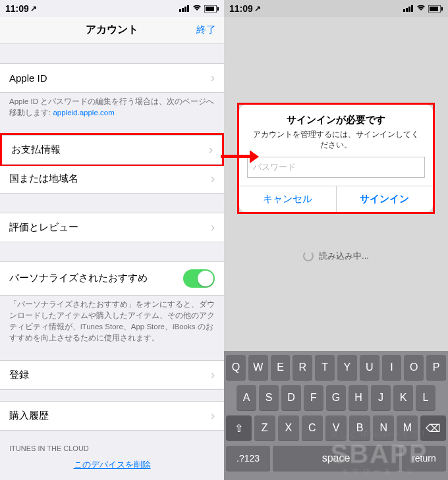  What do you see at coordinates (112, 228) in the screenshot?
I see `cell-reviews: 評価とレビュー ›` at bounding box center [112, 228].